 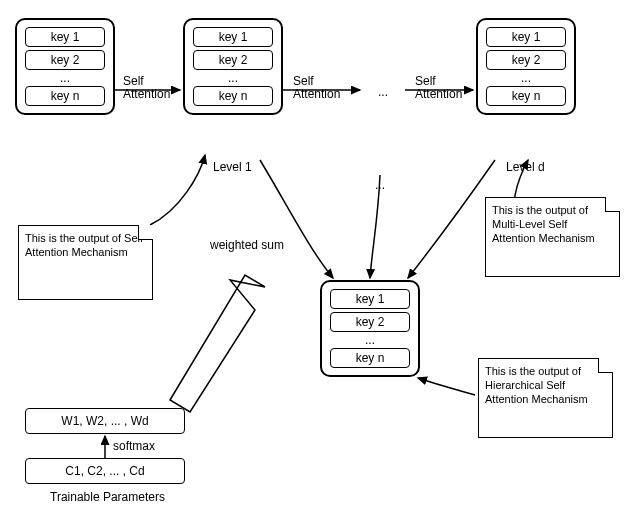 What do you see at coordinates (370, 328) in the screenshot?
I see `block-output: key 1 key 2 ... key n` at bounding box center [370, 328].